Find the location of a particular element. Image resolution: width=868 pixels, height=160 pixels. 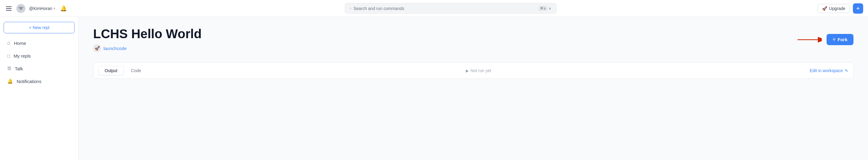

edit-workspace-link: Edit in workspace ✎ is located at coordinates (829, 71).